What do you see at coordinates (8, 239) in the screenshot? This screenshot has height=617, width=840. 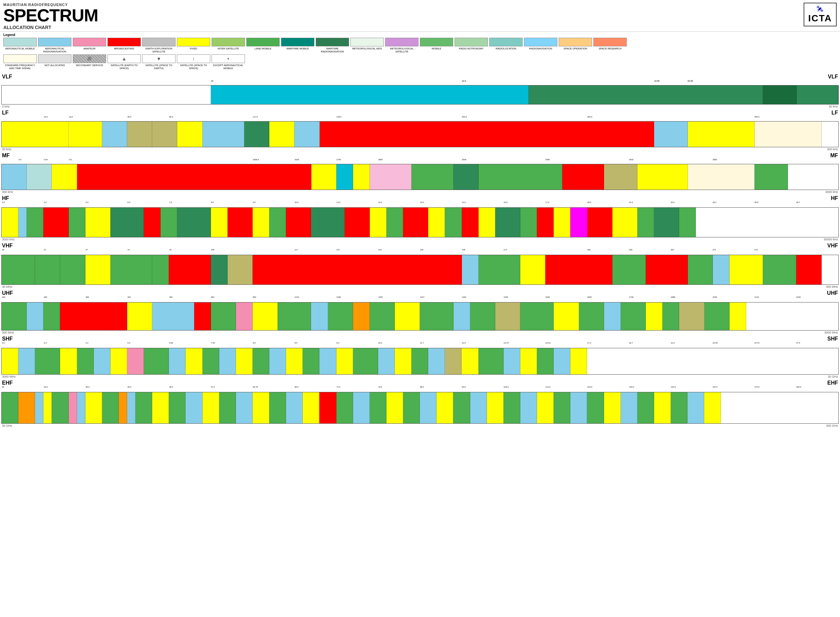 I see `hf-freq-start: 3000 kHz` at bounding box center [8, 239].